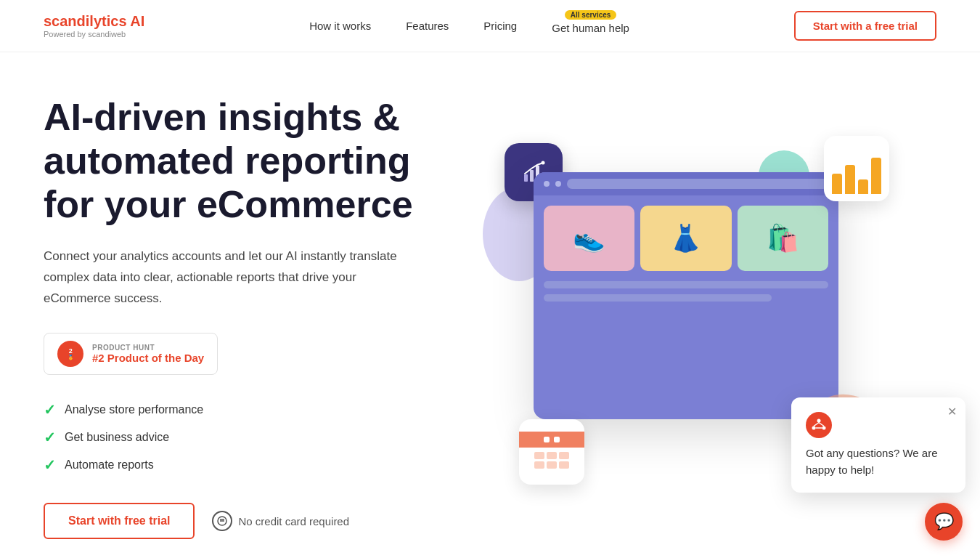 Image resolution: width=980 pixels, height=558 pixels. What do you see at coordinates (71, 357) in the screenshot?
I see `ph-medal-icon: 🏅` at bounding box center [71, 357].